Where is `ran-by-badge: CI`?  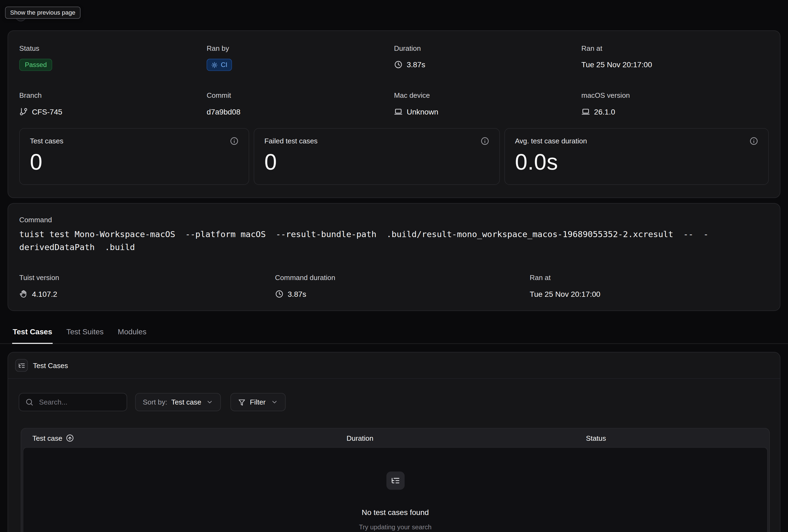
ran-by-badge: CI is located at coordinates (219, 65).